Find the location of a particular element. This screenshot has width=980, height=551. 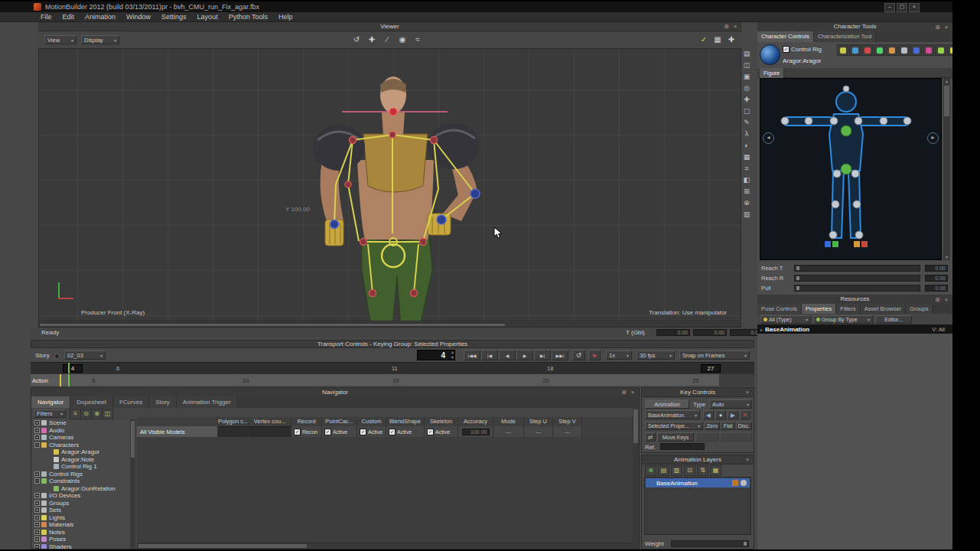

tab-dopesheet: Dopesheet is located at coordinates (92, 403).